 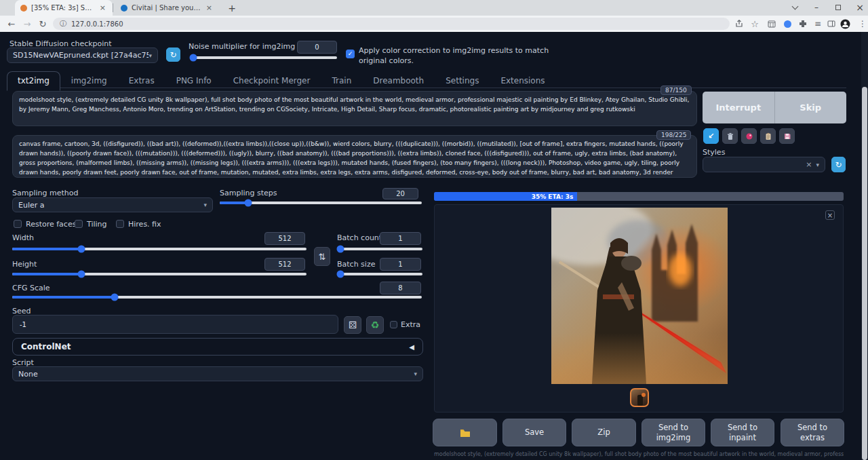 What do you see at coordinates (400, 194) in the screenshot?
I see `sampling-steps-value: 20` at bounding box center [400, 194].